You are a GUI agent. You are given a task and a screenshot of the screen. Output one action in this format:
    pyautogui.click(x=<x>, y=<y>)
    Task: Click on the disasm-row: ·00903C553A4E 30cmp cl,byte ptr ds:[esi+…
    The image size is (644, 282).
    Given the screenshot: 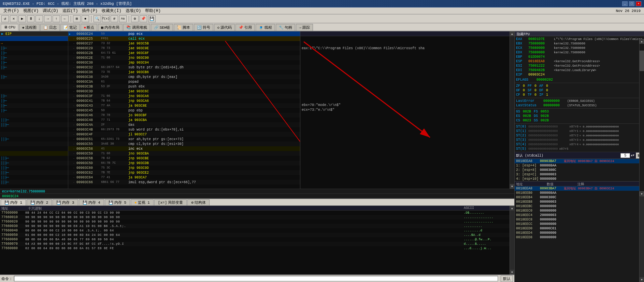 What is the action you would take?
    pyautogui.click(x=184, y=144)
    